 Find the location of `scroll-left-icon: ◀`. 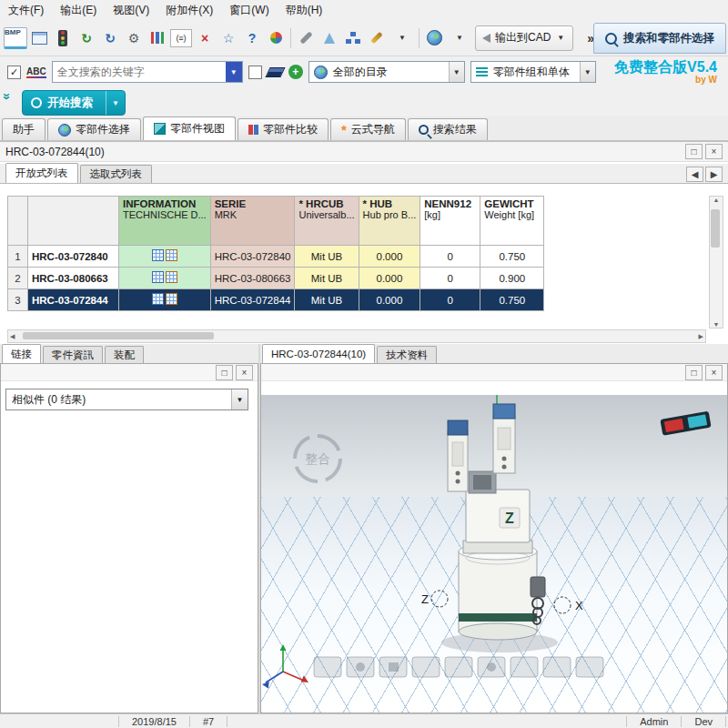

scroll-left-icon: ◀ is located at coordinates (13, 337).